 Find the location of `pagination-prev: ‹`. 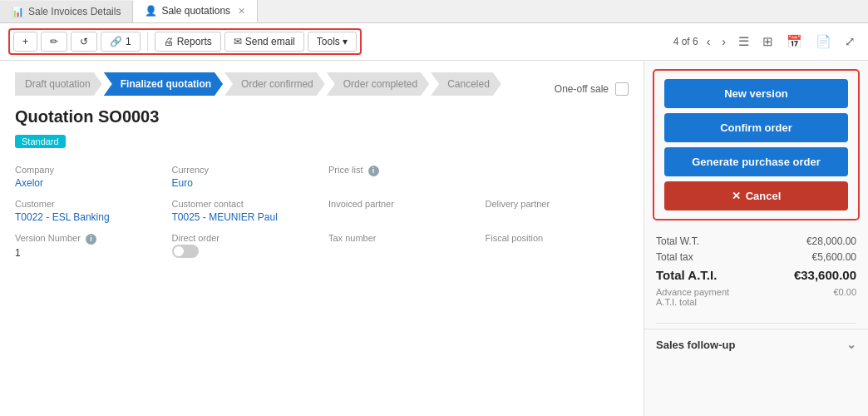

pagination-prev: ‹ is located at coordinates (708, 42).